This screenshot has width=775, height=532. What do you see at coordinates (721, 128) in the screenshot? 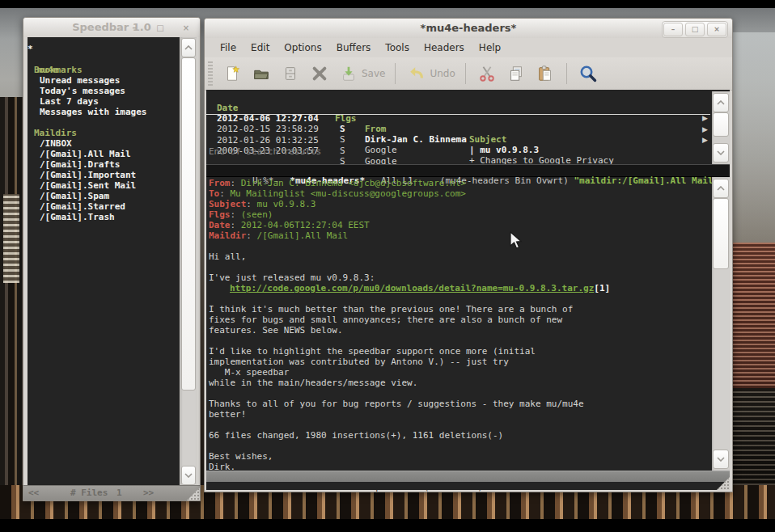
I see `headers-scrollbar` at bounding box center [721, 128].